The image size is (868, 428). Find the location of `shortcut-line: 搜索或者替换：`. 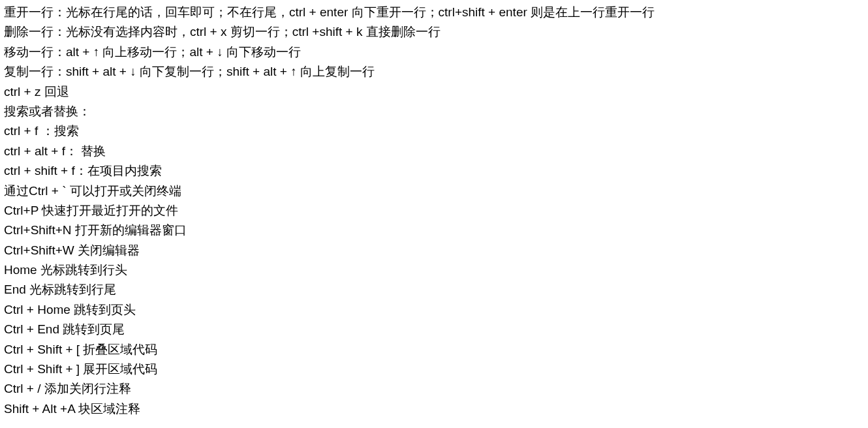

shortcut-line: 搜索或者替换： is located at coordinates (434, 112).